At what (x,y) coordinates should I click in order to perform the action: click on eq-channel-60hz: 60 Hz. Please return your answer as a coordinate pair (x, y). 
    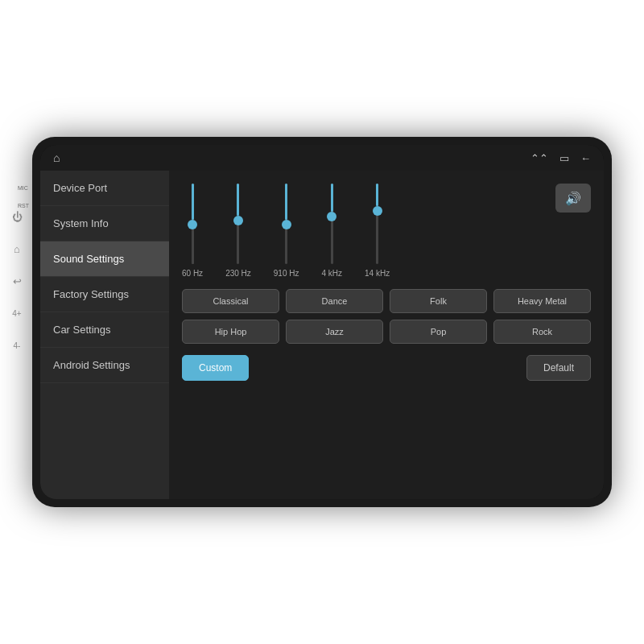
    Looking at the image, I should click on (192, 230).